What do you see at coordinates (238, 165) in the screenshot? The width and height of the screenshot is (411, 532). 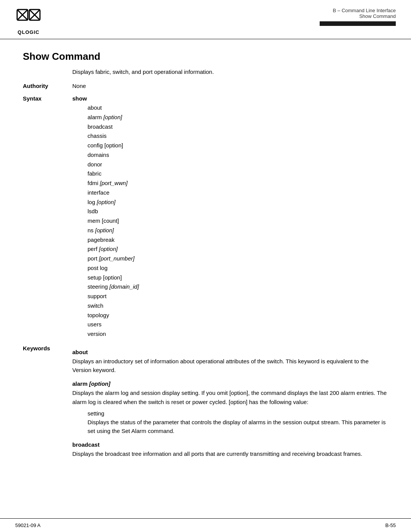 I see `list-item: donor` at bounding box center [238, 165].